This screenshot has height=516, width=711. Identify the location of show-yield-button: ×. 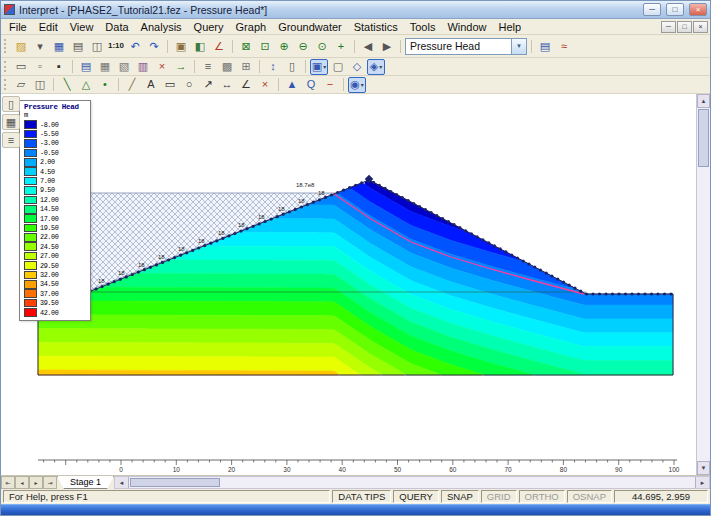
(162, 67).